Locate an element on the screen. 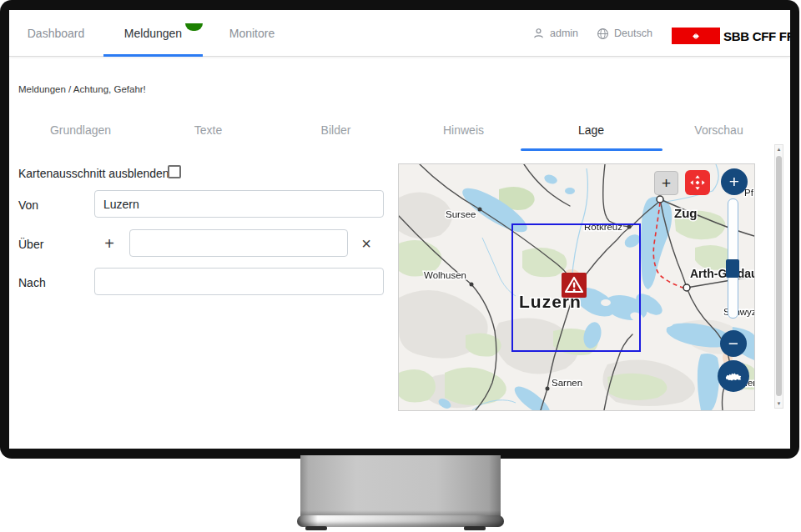 Image resolution: width=801 pixels, height=532 pixels. tab-grundlagen: Grundlagen is located at coordinates (80, 130).